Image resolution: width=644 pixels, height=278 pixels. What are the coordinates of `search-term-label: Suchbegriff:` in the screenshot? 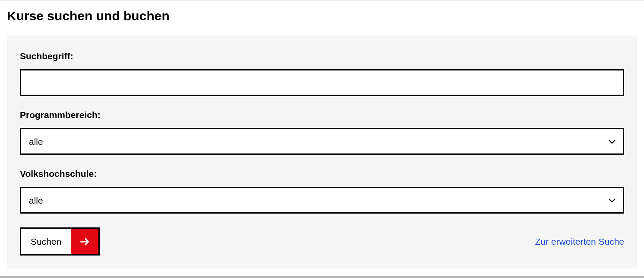 It's located at (322, 56).